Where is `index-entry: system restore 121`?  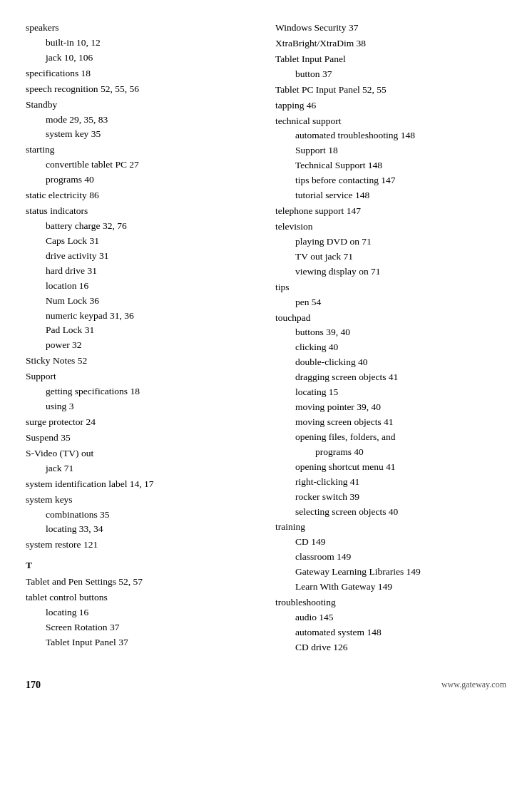
index-entry: system restore 121 is located at coordinates (144, 545).